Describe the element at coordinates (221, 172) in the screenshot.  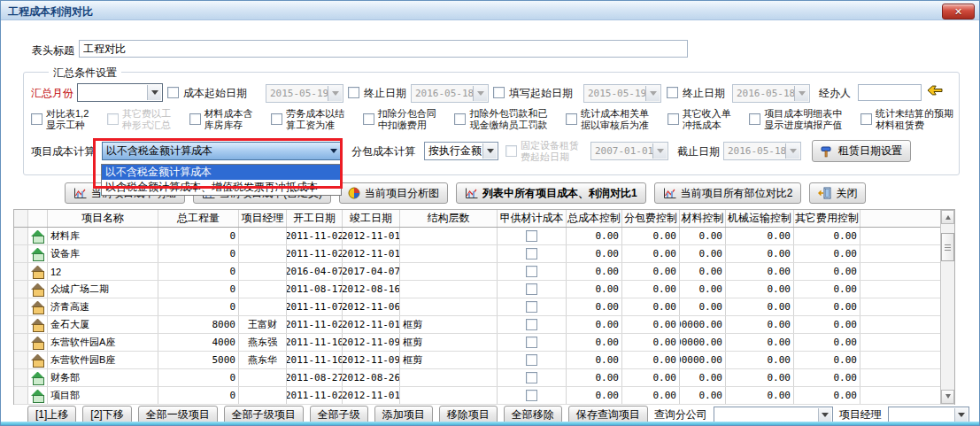
I see `dropdown-option-selected: 以不含税金额计算成本` at that location.